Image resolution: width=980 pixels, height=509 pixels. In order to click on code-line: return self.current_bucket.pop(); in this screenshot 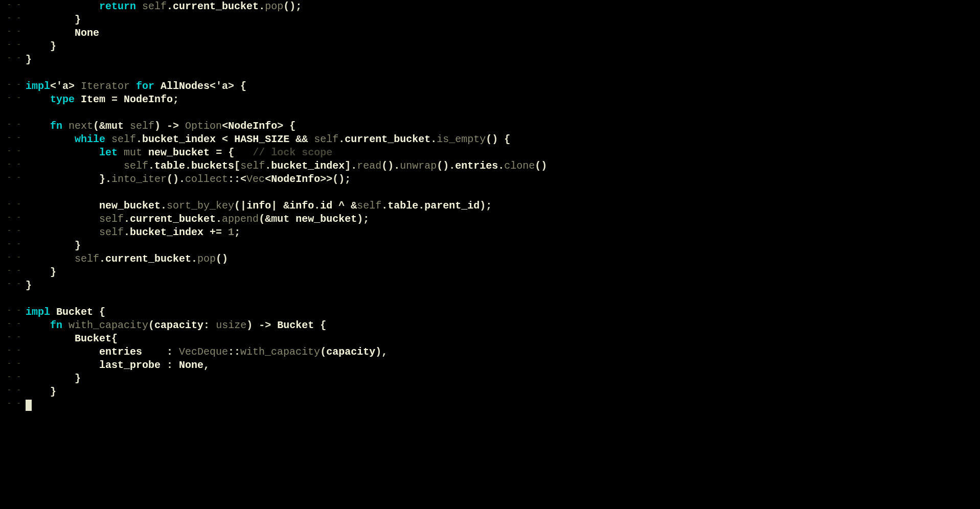, I will do `click(503, 7)`.